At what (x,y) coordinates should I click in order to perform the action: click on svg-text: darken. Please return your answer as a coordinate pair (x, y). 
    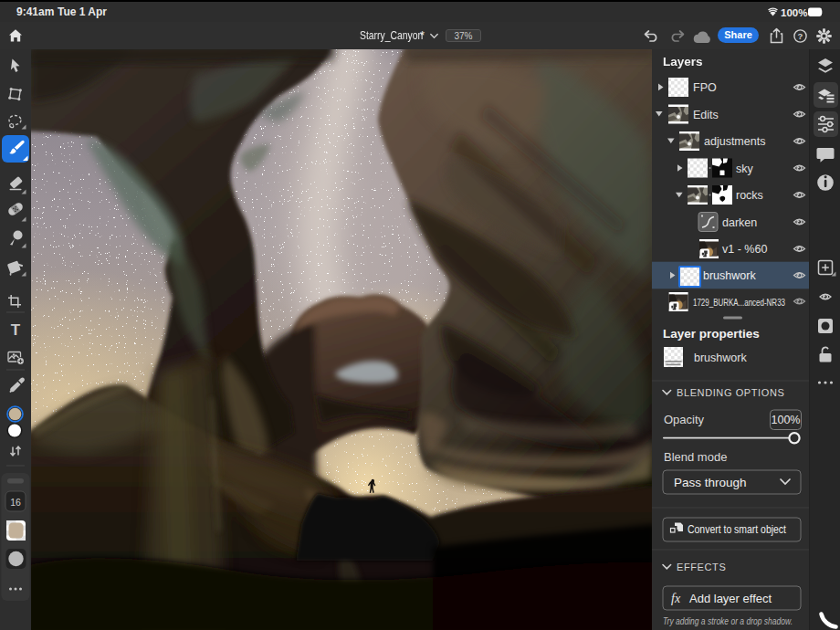
    Looking at the image, I should click on (740, 223).